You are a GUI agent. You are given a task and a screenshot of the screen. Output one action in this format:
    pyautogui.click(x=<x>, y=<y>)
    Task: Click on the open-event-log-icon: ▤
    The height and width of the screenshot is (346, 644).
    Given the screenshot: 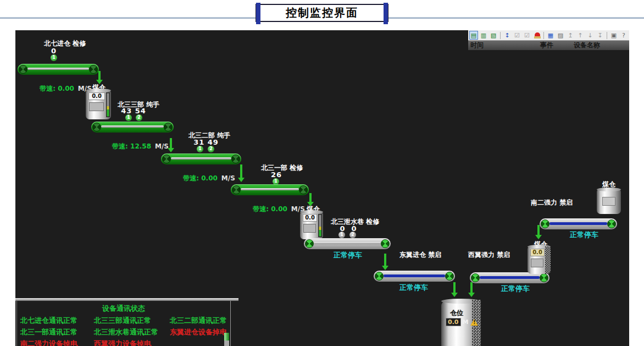 What is the action you would take?
    pyautogui.click(x=474, y=35)
    